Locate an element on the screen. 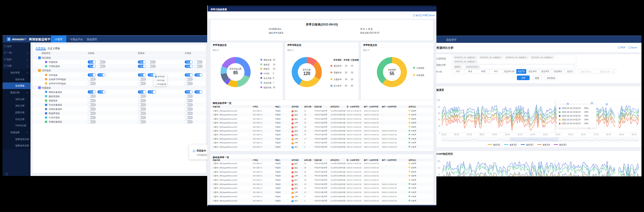 This screenshot has width=644, height=212. svg-text: 服务器2 is located at coordinates (514, 145).